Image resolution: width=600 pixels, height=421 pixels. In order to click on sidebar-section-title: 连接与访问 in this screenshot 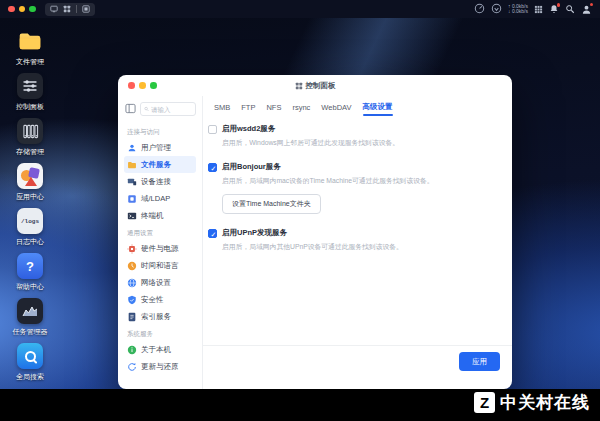, I will do `click(162, 132)`.